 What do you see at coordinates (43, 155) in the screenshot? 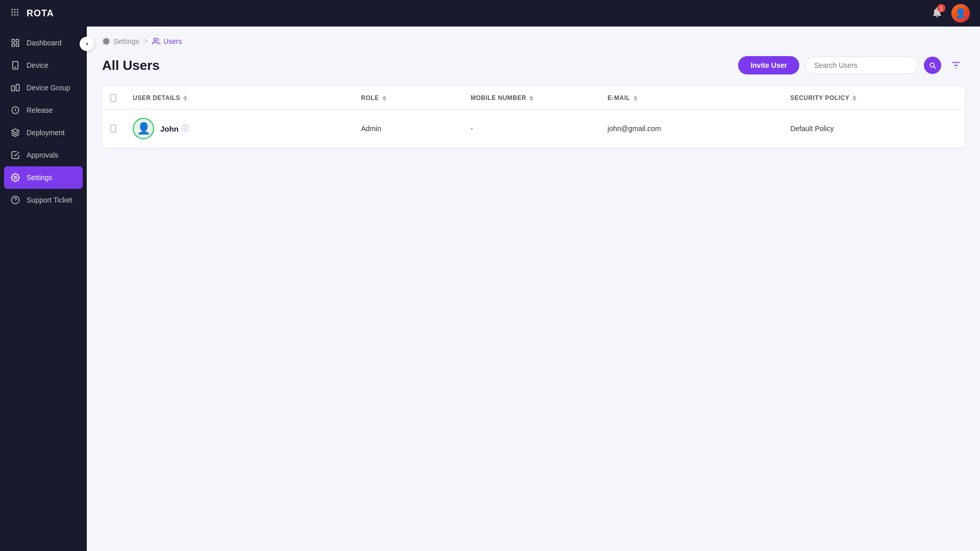
I see `sidebar-item-approvals: Approvals` at bounding box center [43, 155].